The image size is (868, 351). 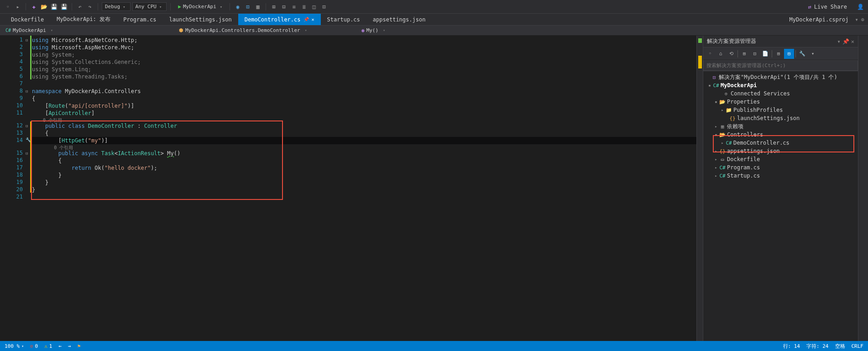 What do you see at coordinates (755, 54) in the screenshot?
I see `sx-tb-2: ⊡` at bounding box center [755, 54].